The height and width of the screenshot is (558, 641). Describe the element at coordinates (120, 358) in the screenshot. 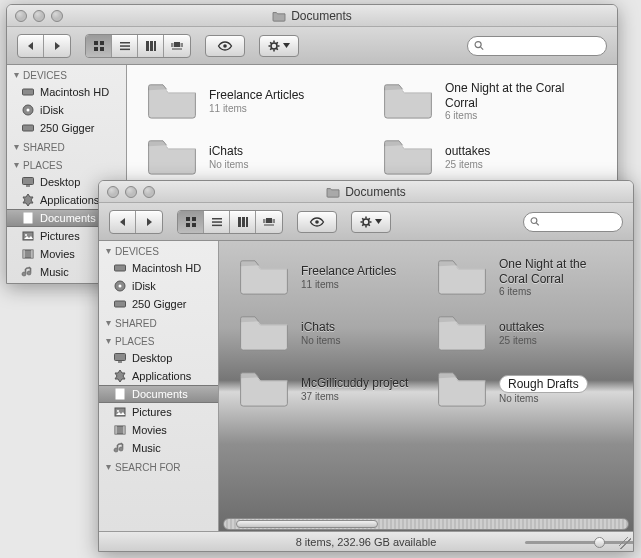

I see `desktop-icon` at that location.